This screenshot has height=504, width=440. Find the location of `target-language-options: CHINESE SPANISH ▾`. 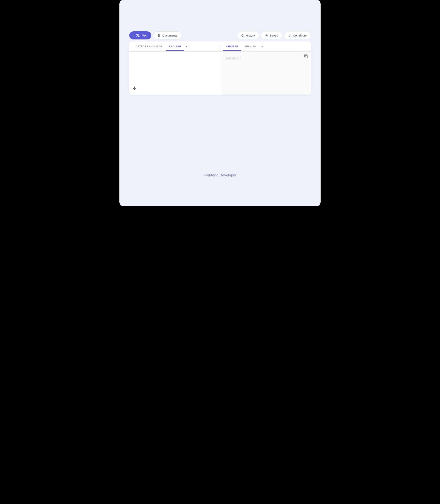

target-language-options: CHINESE SPANISH ▾ is located at coordinates (262, 47).